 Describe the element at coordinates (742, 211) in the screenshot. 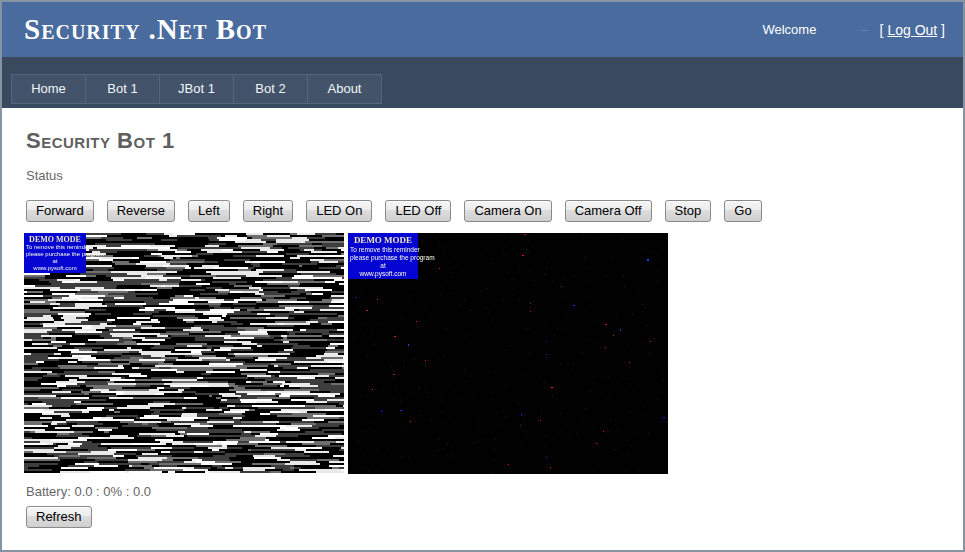

I see `go-button: Go` at that location.